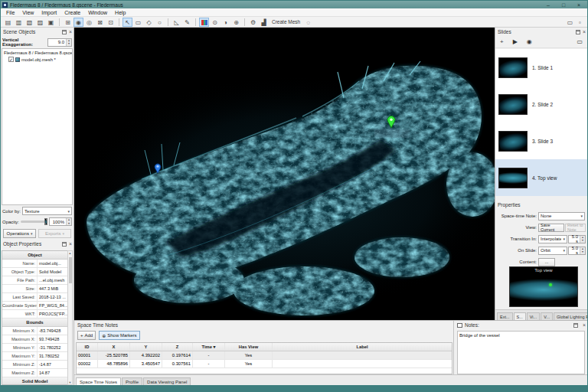 This screenshot has height=392, width=588. I want to click on on-slide-time-stepper: 5.0 s ▴ ▾, so click(577, 251).